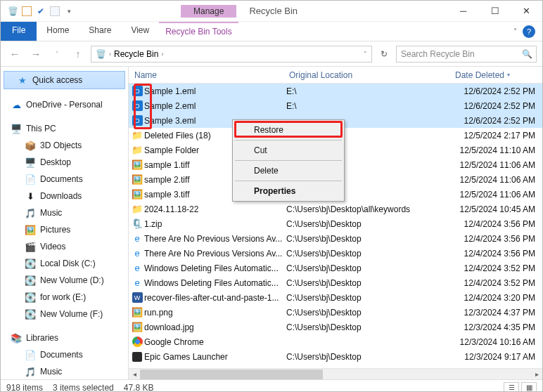 The height and width of the screenshot is (392, 543). Describe the element at coordinates (537, 374) in the screenshot. I see `scroll-right-button: ▸` at that location.